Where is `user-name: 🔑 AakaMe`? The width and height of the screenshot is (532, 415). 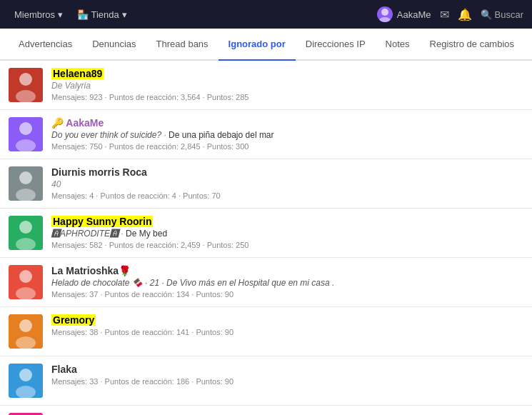
user-name: 🔑 AakaMe is located at coordinates (287, 123).